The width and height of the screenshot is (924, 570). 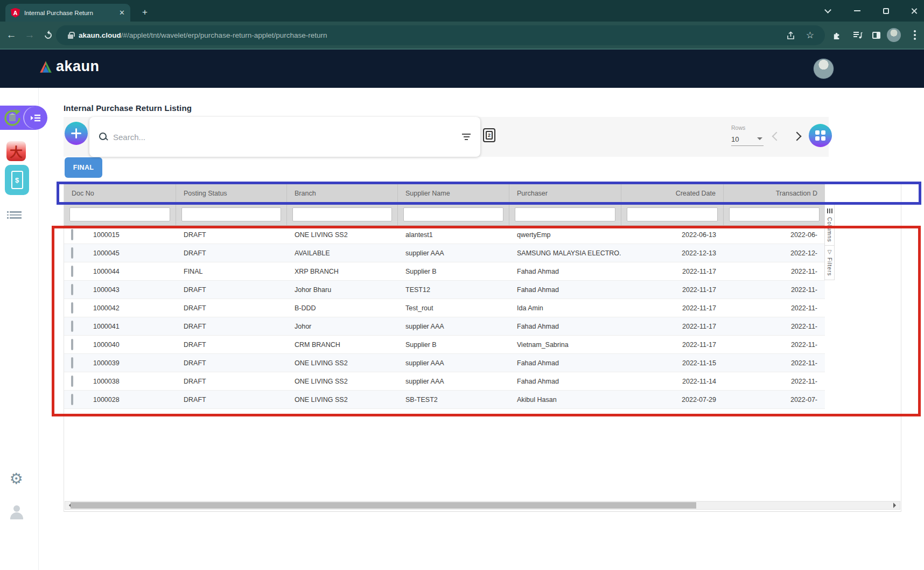 What do you see at coordinates (440, 36) in the screenshot?
I see `address-bar: akaun.cloud /#/applet/tnt/wavelet/erp/pu…` at bounding box center [440, 36].